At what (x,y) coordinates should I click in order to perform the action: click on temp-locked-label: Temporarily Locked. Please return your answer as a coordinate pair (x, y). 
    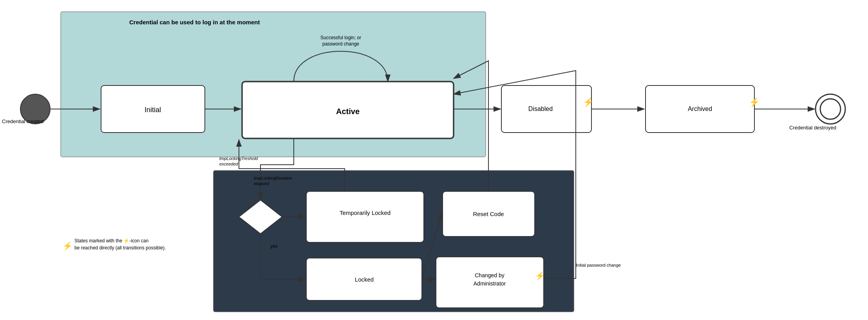
    Looking at the image, I should click on (365, 213).